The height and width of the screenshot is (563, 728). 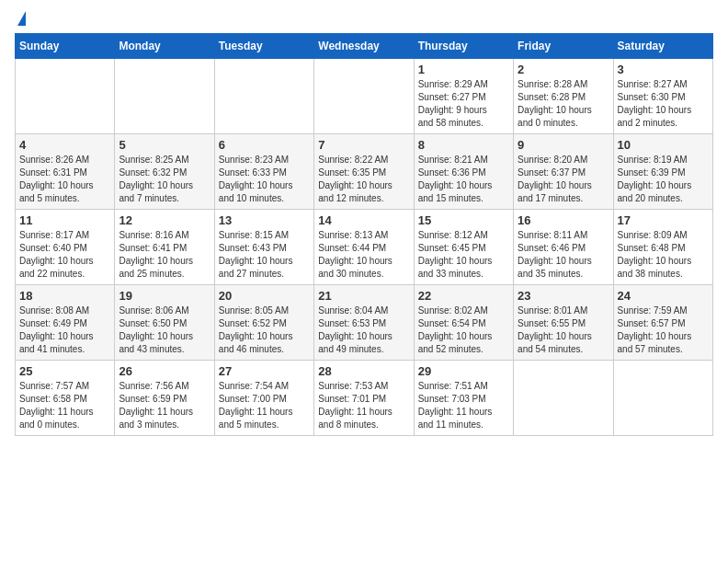 What do you see at coordinates (65, 46) in the screenshot?
I see `column-header-sunday: Sunday` at bounding box center [65, 46].